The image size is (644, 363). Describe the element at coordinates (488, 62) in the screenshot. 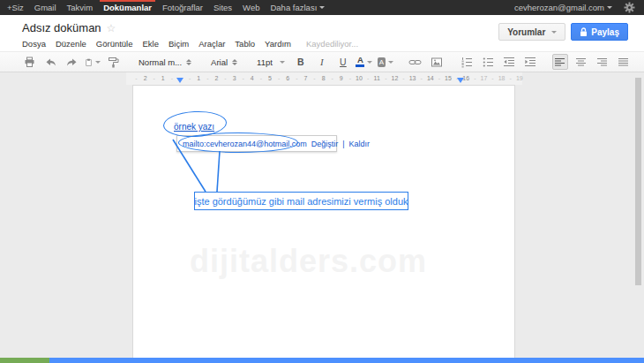

I see `bullet-list-icon` at that location.